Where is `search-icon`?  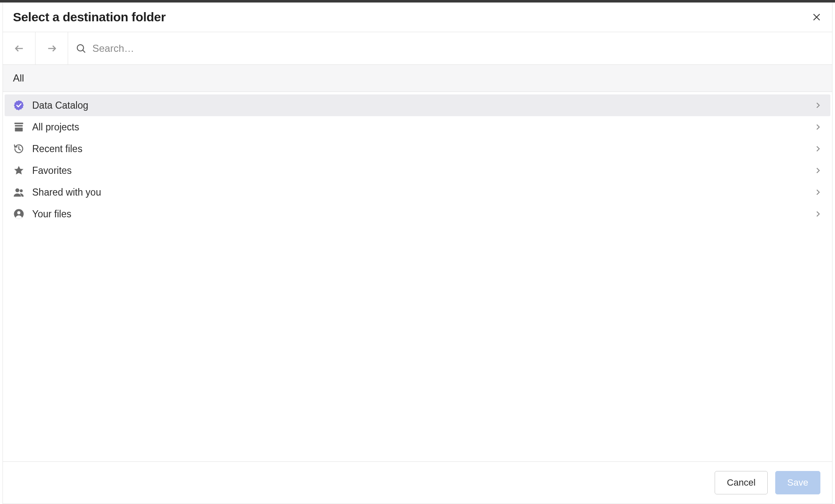 search-icon is located at coordinates (81, 48).